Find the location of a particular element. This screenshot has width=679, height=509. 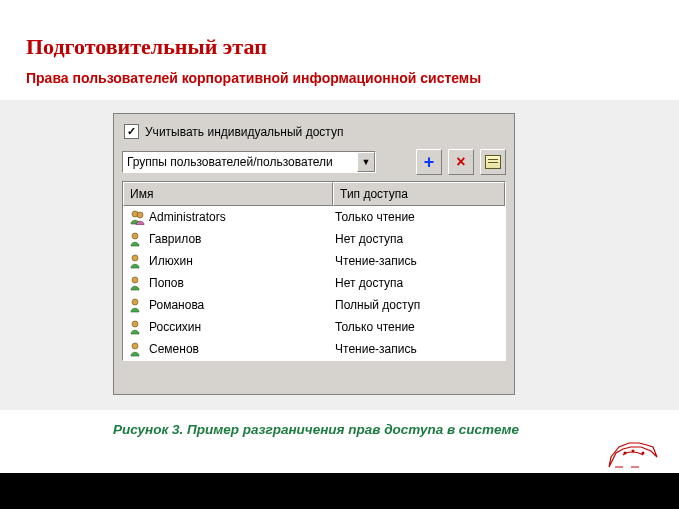

rhino-logo is located at coordinates (632, 454).